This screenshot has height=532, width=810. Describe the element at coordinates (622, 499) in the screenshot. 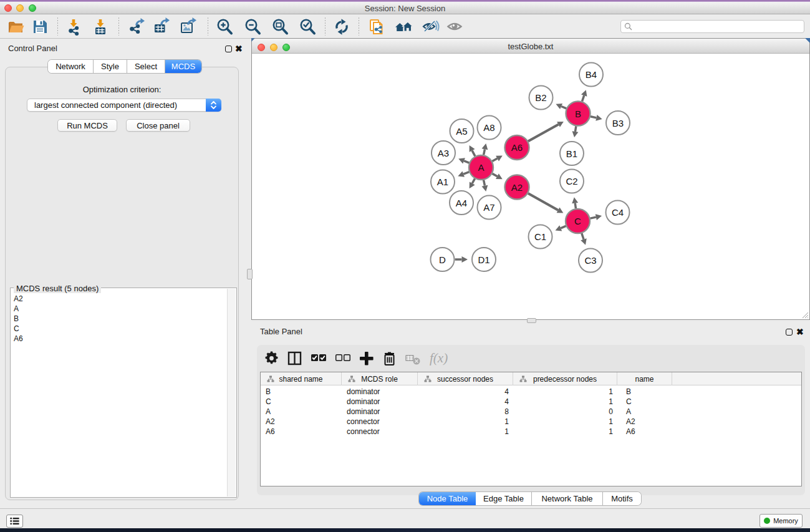

I see `table-tab-motifs: Motifs` at that location.